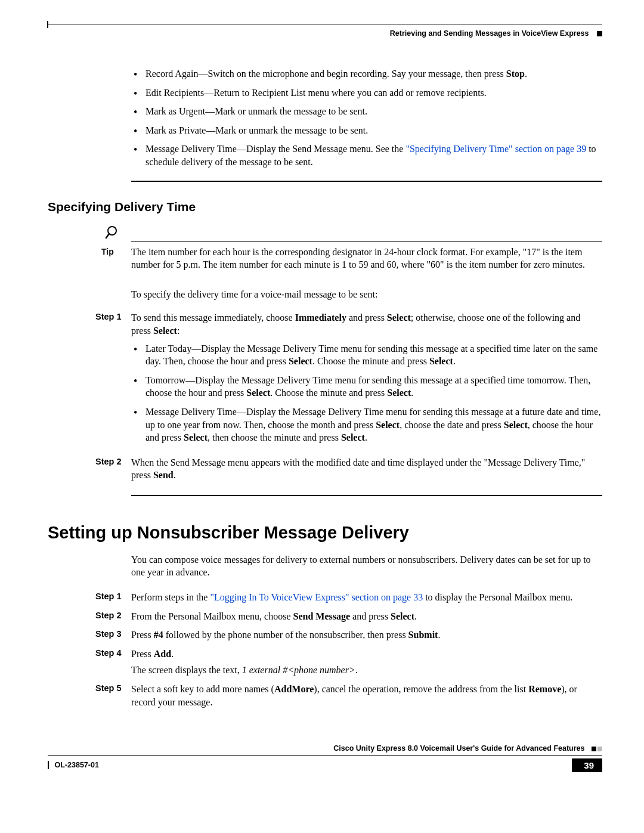 The image size is (644, 833). Describe the element at coordinates (367, 295) in the screenshot. I see `intro-paragraph: To specify the delivery time for a voice…` at that location.